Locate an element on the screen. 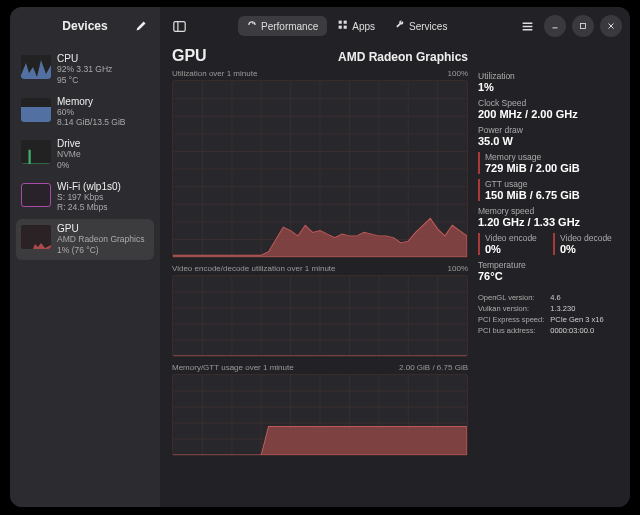 Image resolution: width=640 pixels, height=515 pixels. tab-label: Performance is located at coordinates (290, 26).